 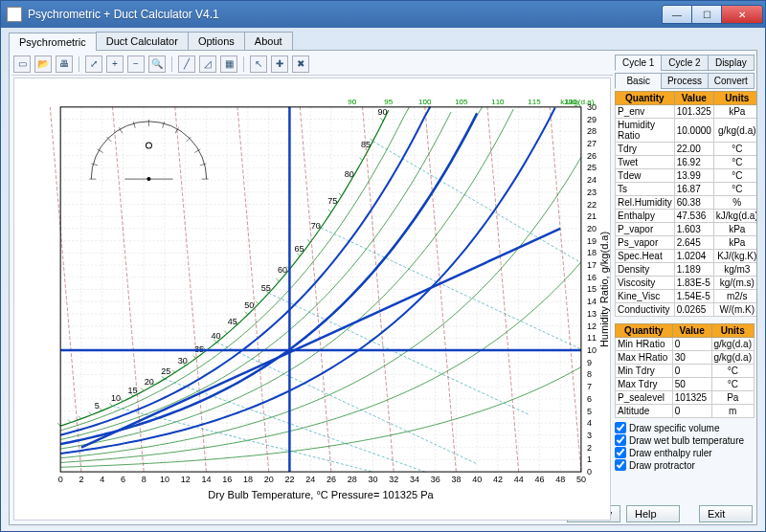 What do you see at coordinates (604, 289) in the screenshot?
I see `svg-text: Humidity Ratio, g/kg(d.a)` at bounding box center [604, 289].